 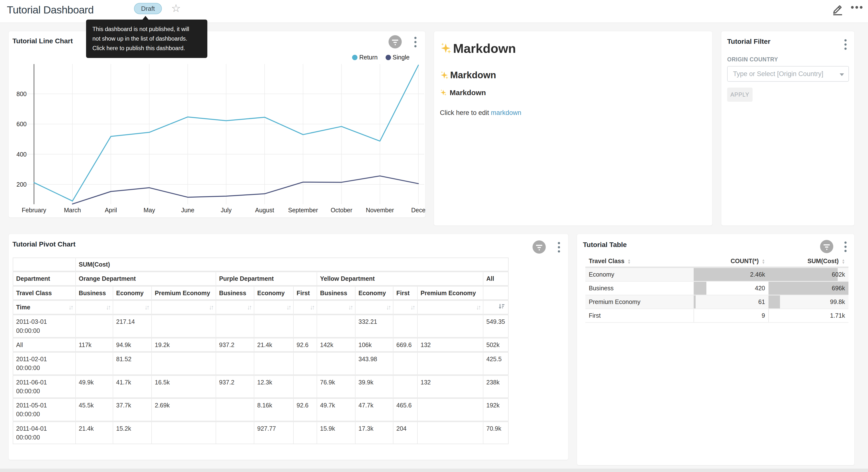 I want to click on pivot-value-cell: 12.3k, so click(x=274, y=387).